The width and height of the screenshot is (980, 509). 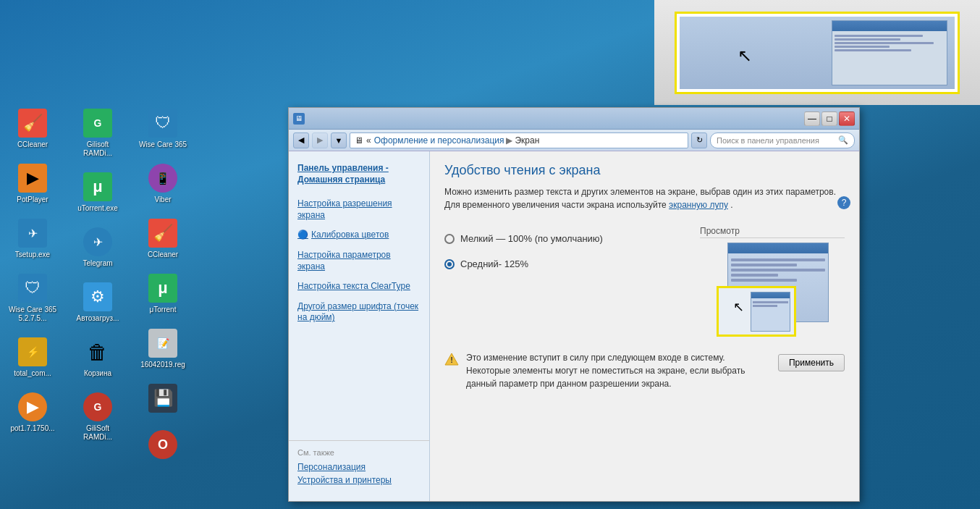 What do you see at coordinates (369, 140) in the screenshot?
I see `address-prefix: «` at bounding box center [369, 140].